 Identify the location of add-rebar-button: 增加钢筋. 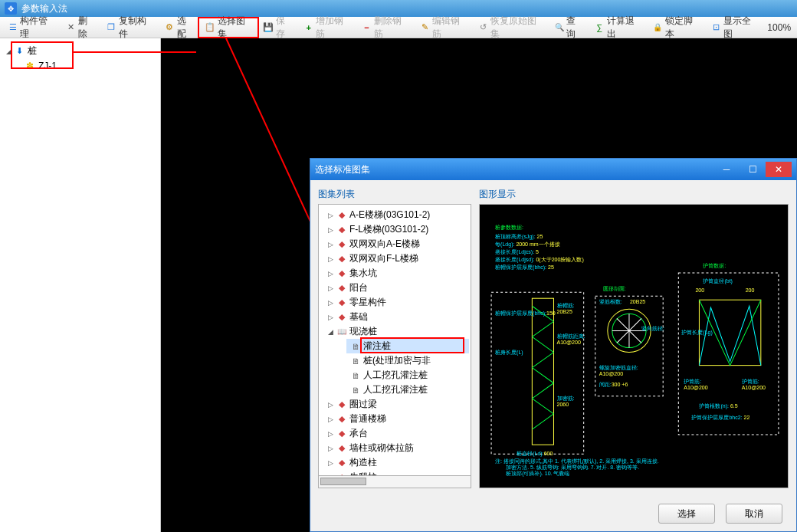
(327, 28).